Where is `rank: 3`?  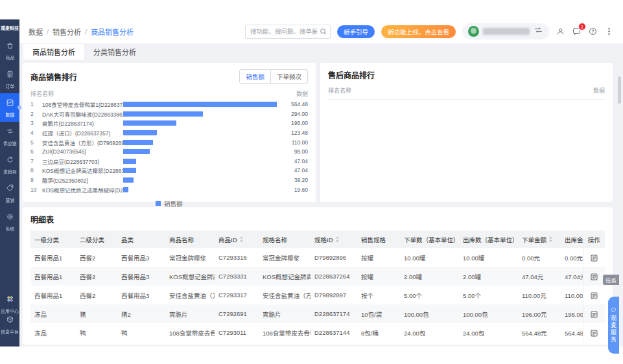
rank: 3 is located at coordinates (36, 123).